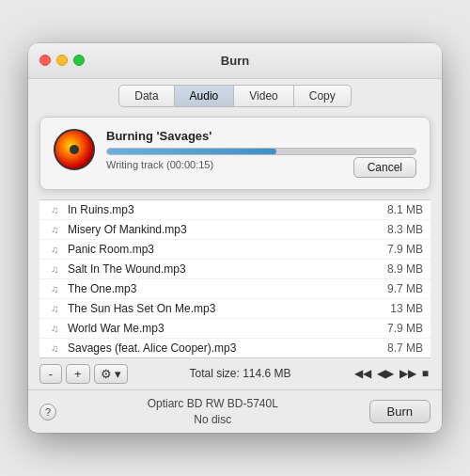 The image size is (470, 476). Describe the element at coordinates (235, 60) in the screenshot. I see `window-title: Burn` at that location.